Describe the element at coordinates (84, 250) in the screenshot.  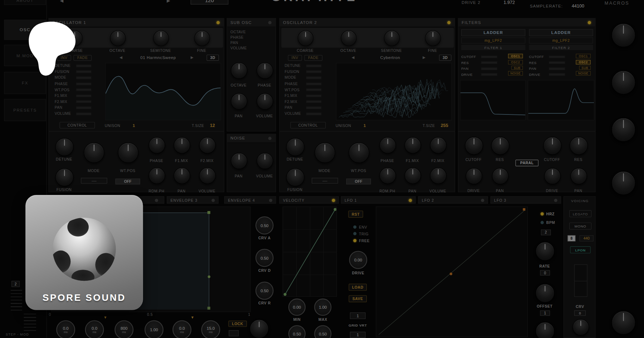
I see `spore-ball-icon` at that location.